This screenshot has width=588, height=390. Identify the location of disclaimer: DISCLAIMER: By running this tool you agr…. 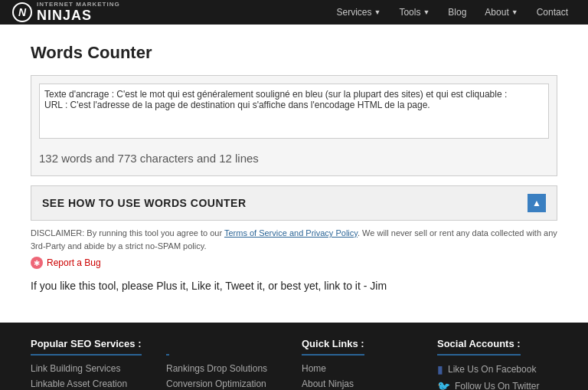
(294, 239).